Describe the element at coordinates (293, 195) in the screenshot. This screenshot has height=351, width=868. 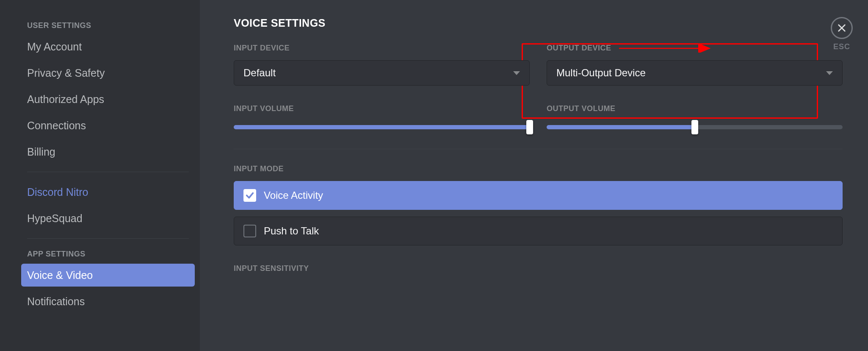
I see `voice-activity-label: Voice Activity` at that location.